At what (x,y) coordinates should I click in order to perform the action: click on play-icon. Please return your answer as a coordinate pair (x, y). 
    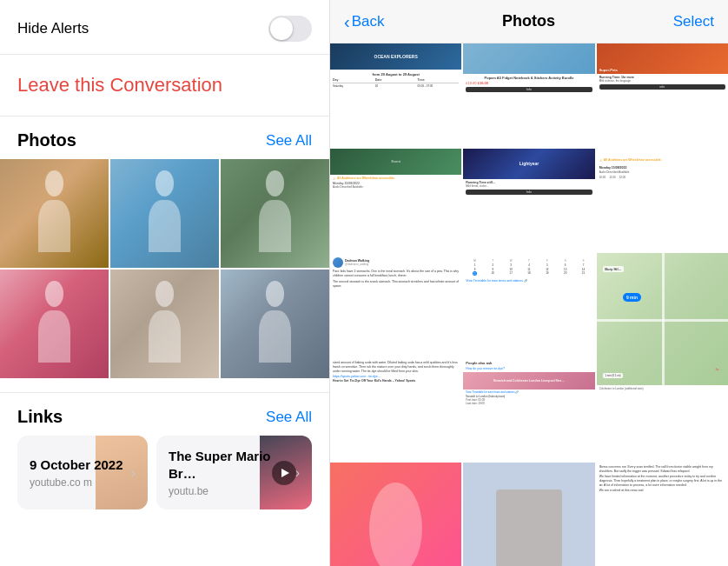
    Looking at the image, I should click on (284, 473).